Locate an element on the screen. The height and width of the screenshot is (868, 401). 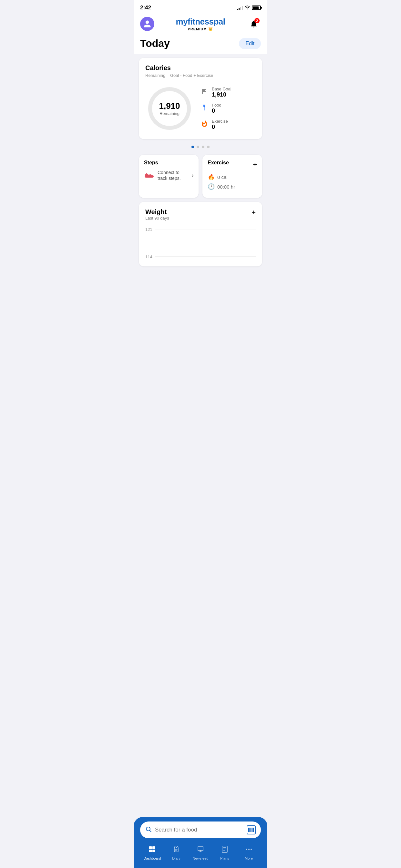
weight-chart: 121 114 is located at coordinates (201, 243).